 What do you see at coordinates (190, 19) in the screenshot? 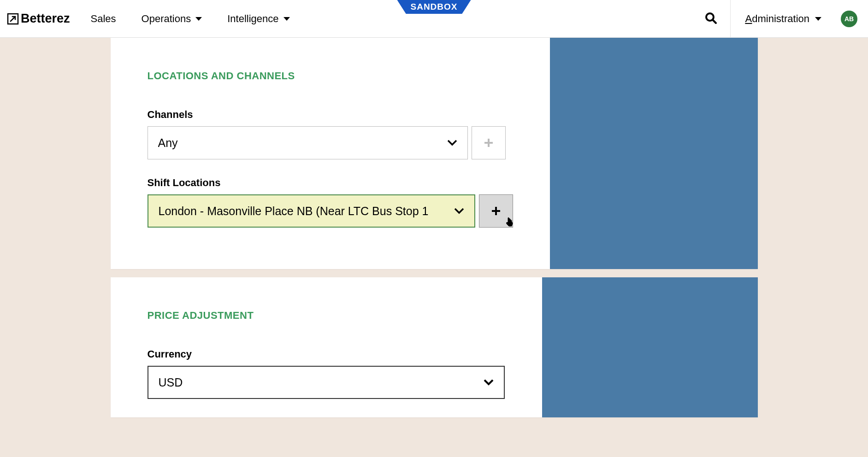
I see `main-nav: Sales Operations Intelligence` at bounding box center [190, 19].